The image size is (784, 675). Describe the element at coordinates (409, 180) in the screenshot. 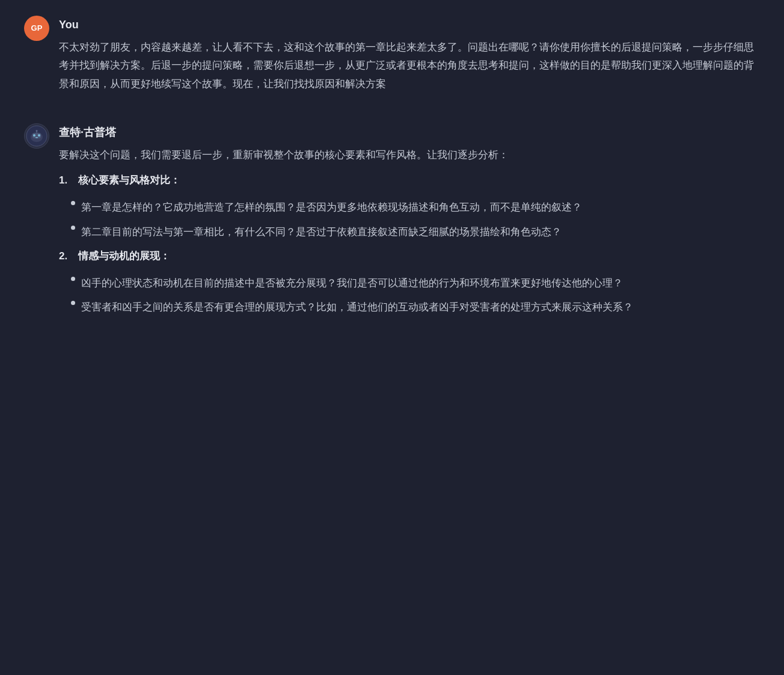

I see `section-1-header: 1. 核心要素与风格对比：` at that location.